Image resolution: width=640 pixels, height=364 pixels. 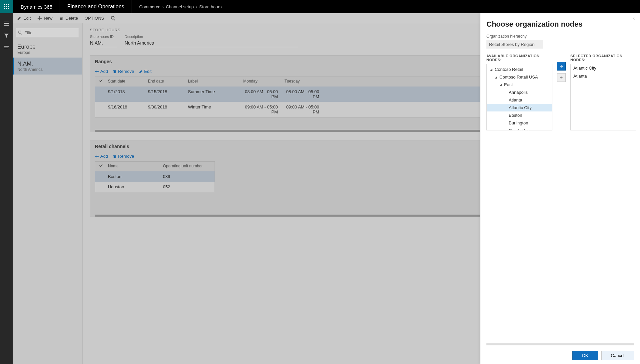 What do you see at coordinates (519, 100) in the screenshot?
I see `tree-node: Atlanta` at bounding box center [519, 100].